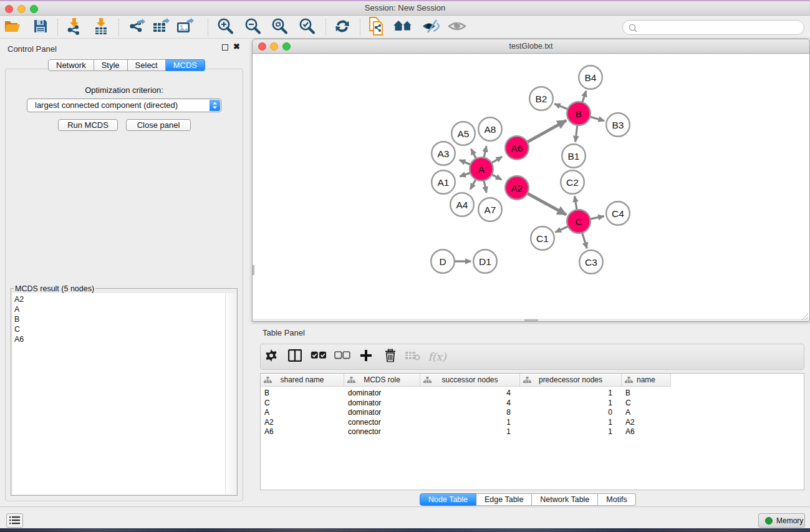 The image size is (810, 532). I want to click on resize-grip-icon, so click(805, 317).